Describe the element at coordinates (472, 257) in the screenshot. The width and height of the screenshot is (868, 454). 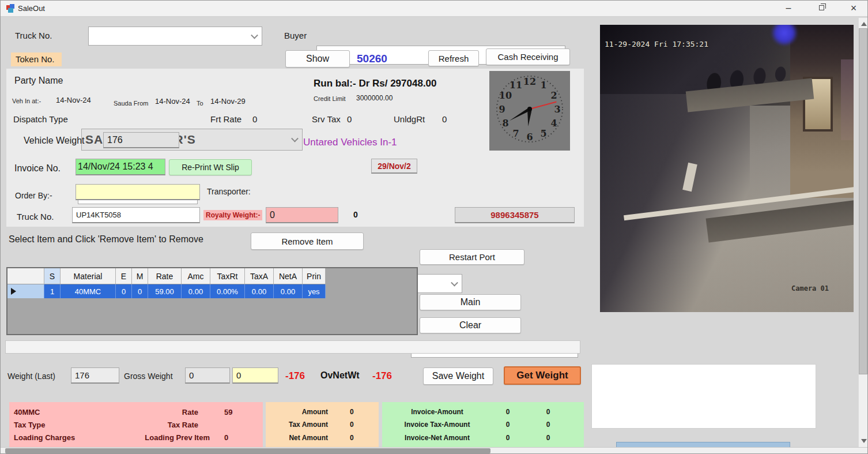
I see `restart-port-button: Restart Port` at that location.